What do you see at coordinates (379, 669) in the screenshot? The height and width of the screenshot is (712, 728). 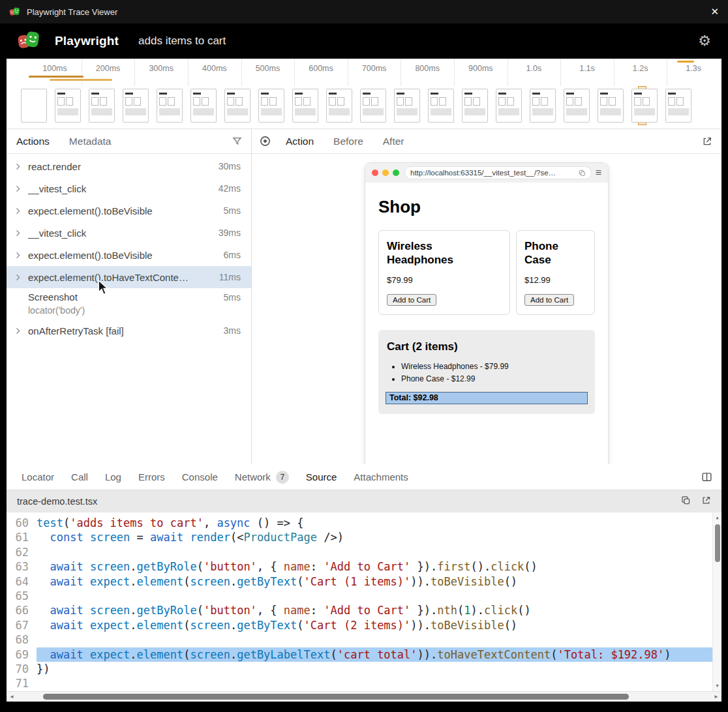 I see `line-code: })` at bounding box center [379, 669].